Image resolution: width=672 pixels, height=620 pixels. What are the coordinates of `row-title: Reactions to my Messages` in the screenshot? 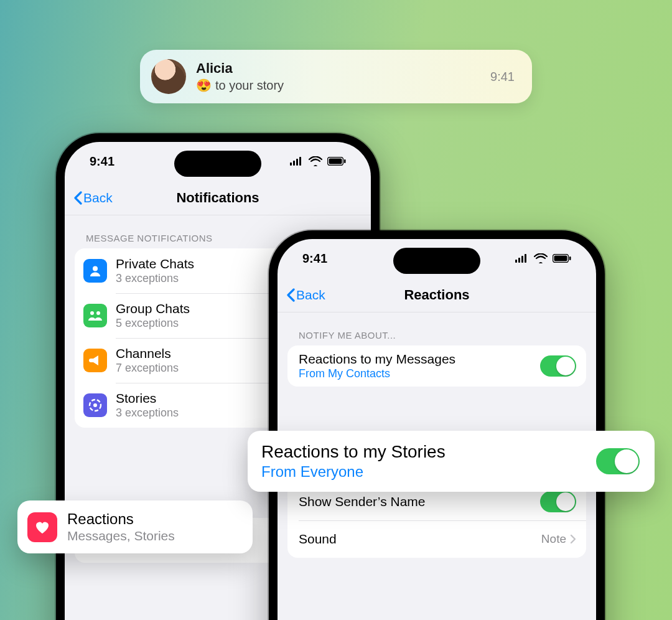 It's located at (419, 359).